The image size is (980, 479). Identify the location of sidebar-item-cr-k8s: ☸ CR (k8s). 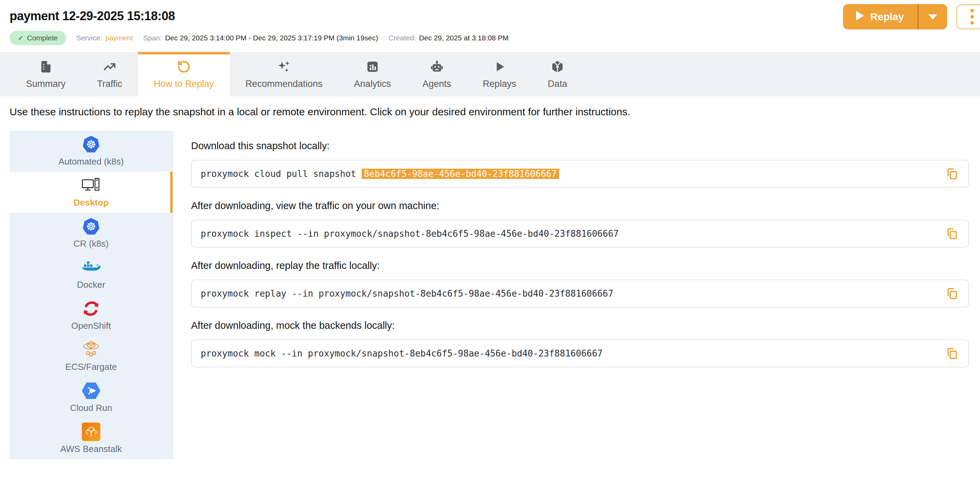
(91, 233).